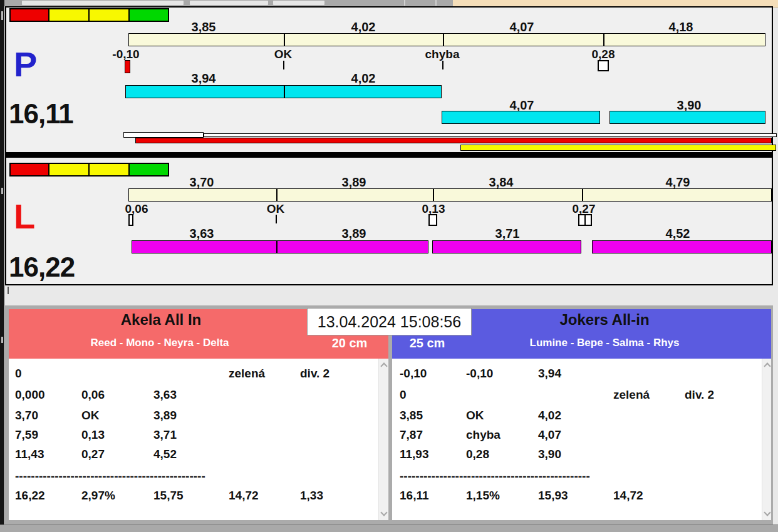  I want to click on right-team-members: Lumine - Bepe - Salma - Rhys, so click(605, 343).